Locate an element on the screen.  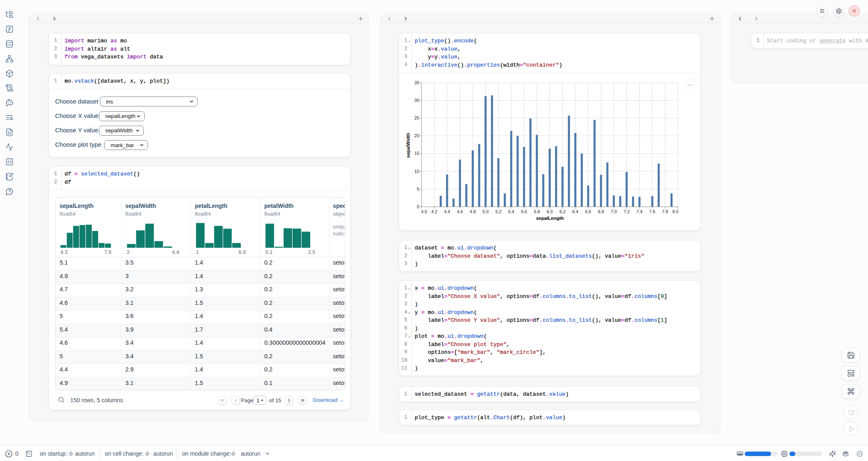
svg-text: 6.2 is located at coordinates (562, 212).